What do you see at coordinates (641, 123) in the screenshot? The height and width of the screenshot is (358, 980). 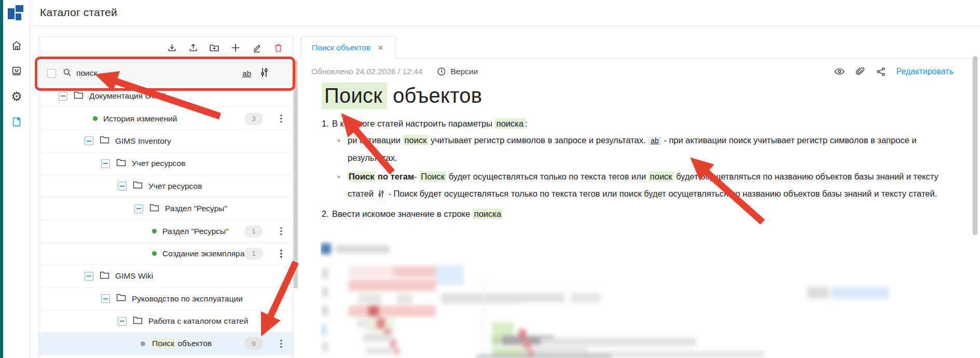 I see `numbered-item-1: 1. В каталоге статей настроить параметры…` at bounding box center [641, 123].